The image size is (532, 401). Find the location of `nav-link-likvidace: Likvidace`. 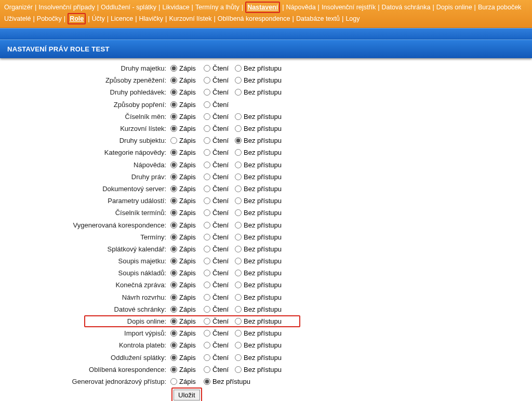

nav-link-likvidace: Likvidace is located at coordinates (176, 7).